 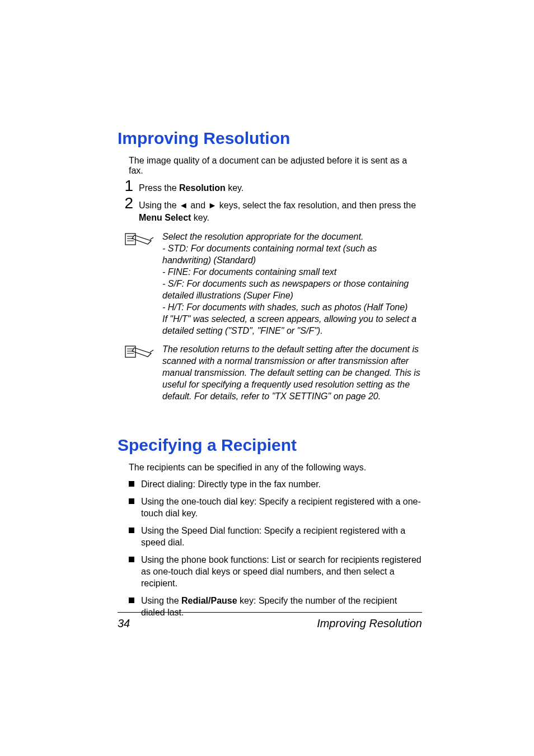 I want to click on note1-l4: - S/F: For documents such as newspapers …, so click(x=285, y=290).